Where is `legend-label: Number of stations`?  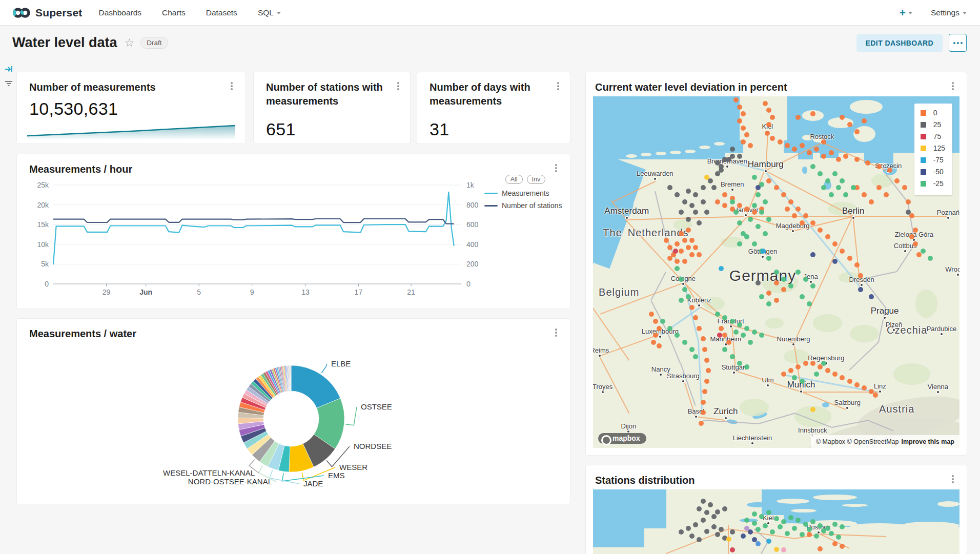 legend-label: Number of stations is located at coordinates (532, 206).